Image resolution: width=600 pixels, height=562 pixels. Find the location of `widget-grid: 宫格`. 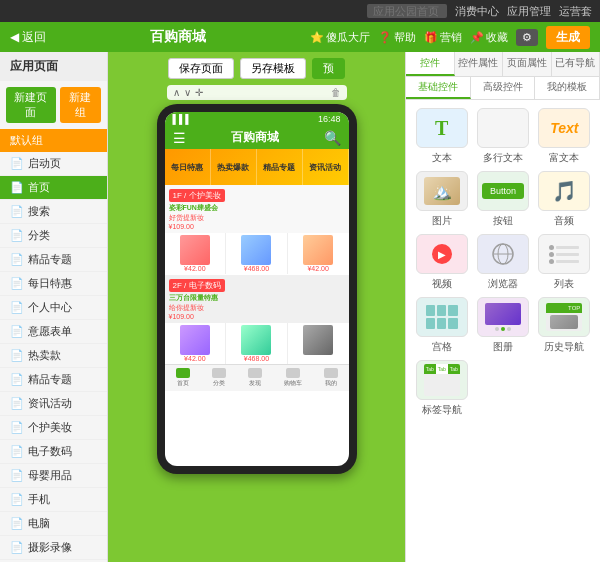

widget-grid: 宫格 is located at coordinates (442, 326).